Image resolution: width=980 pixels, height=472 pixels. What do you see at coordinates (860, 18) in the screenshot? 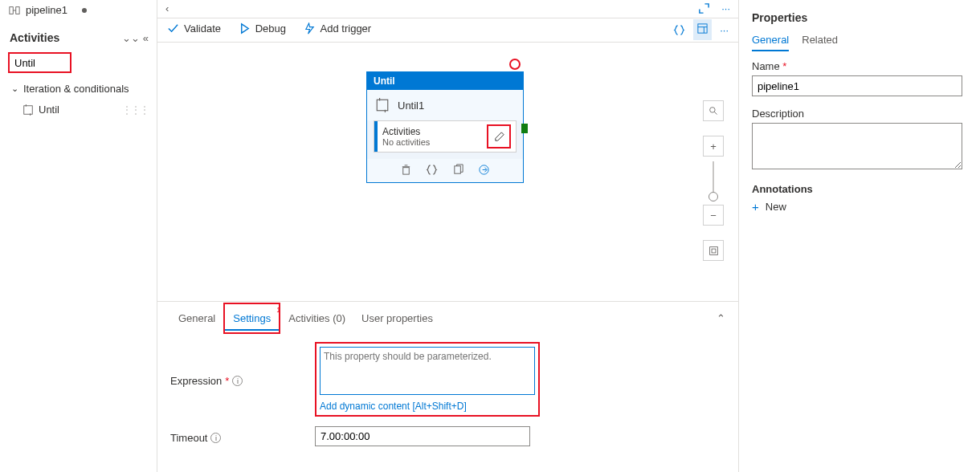
I see `properties-title: Properties` at bounding box center [860, 18].